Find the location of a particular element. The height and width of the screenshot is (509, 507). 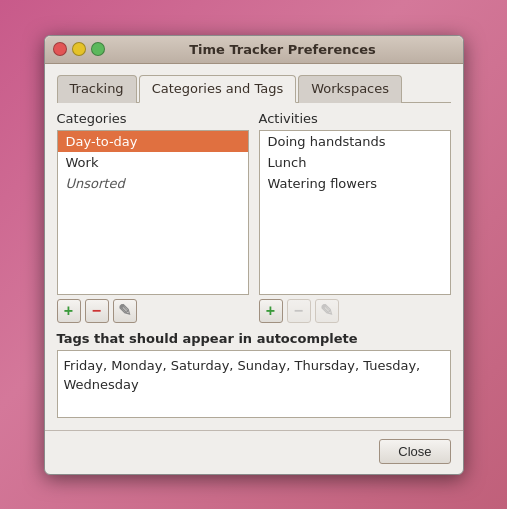

tab-bar: Tracking Categories and Tags Workspaces is located at coordinates (254, 88).